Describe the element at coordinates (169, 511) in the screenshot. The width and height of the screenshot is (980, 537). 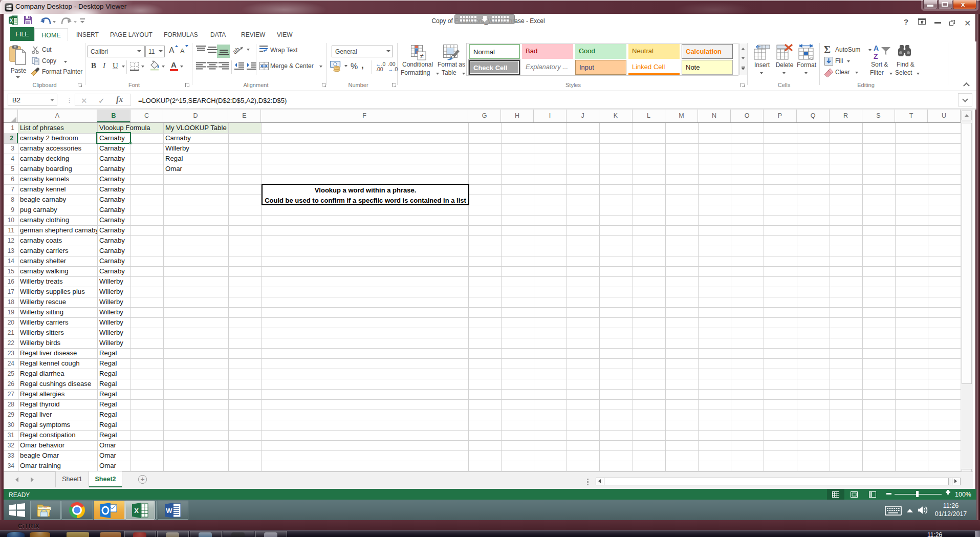
I see `svg-text: W` at that location.